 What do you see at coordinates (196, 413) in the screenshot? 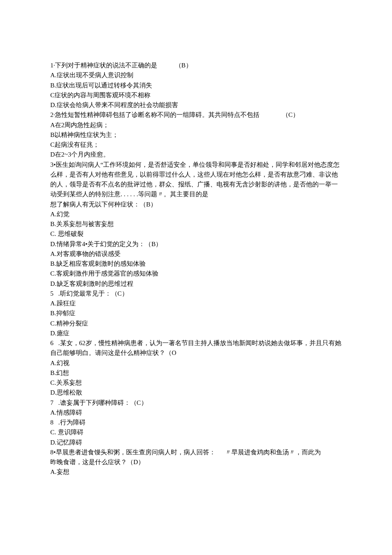
I see `text-line: A.情感障碍` at bounding box center [196, 413].